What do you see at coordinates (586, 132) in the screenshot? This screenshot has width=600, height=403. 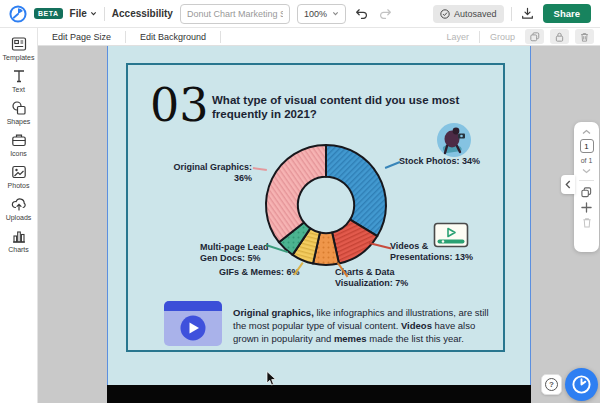 I see `page-up-icon` at bounding box center [586, 132].